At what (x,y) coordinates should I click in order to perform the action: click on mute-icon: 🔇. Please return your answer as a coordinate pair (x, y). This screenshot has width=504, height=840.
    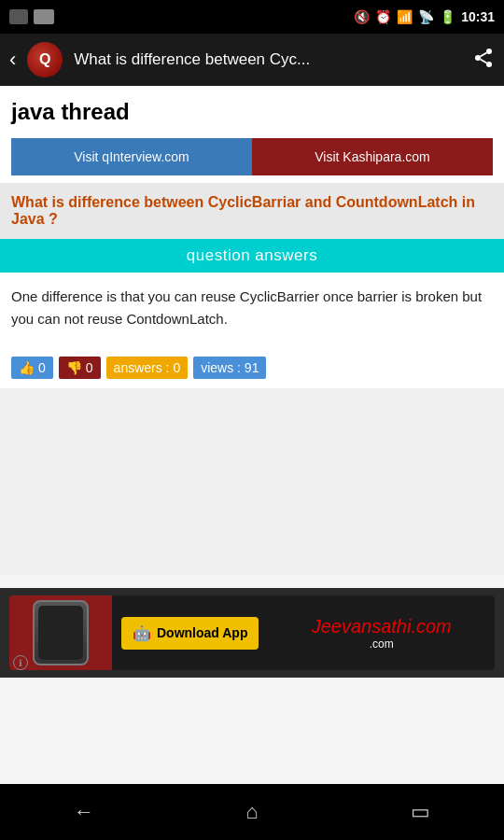
    Looking at the image, I should click on (362, 17).